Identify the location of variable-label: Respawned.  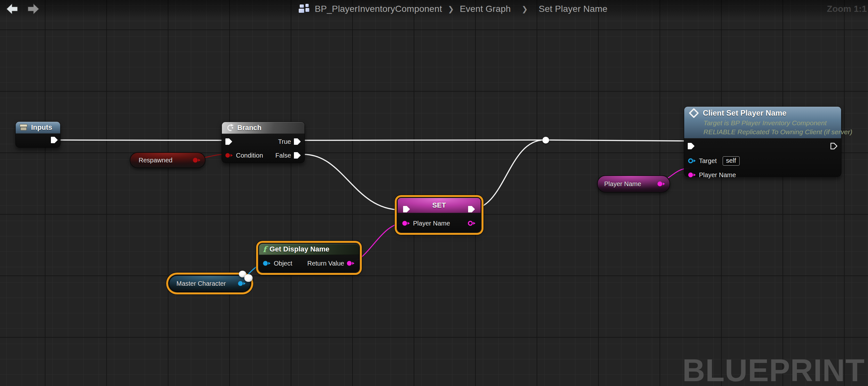
(156, 160).